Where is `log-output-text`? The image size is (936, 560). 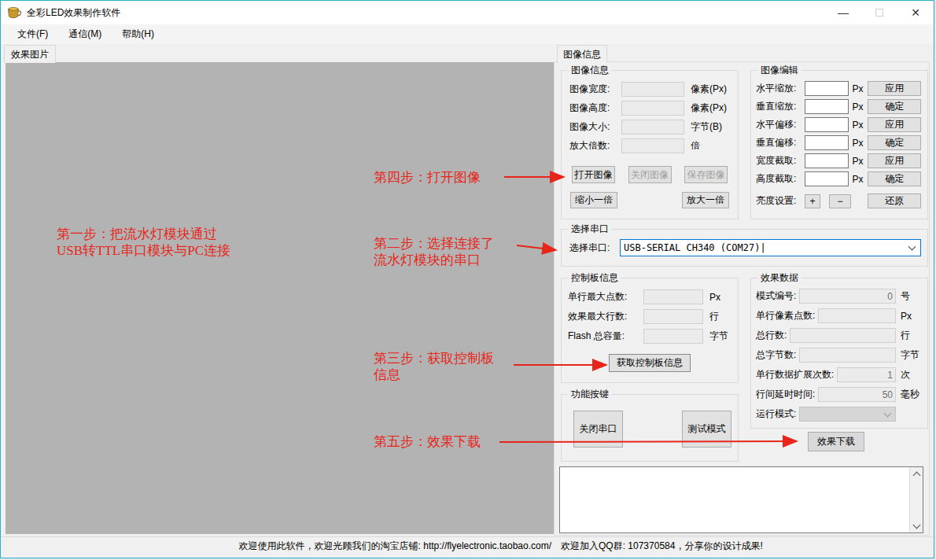 log-output-text is located at coordinates (735, 500).